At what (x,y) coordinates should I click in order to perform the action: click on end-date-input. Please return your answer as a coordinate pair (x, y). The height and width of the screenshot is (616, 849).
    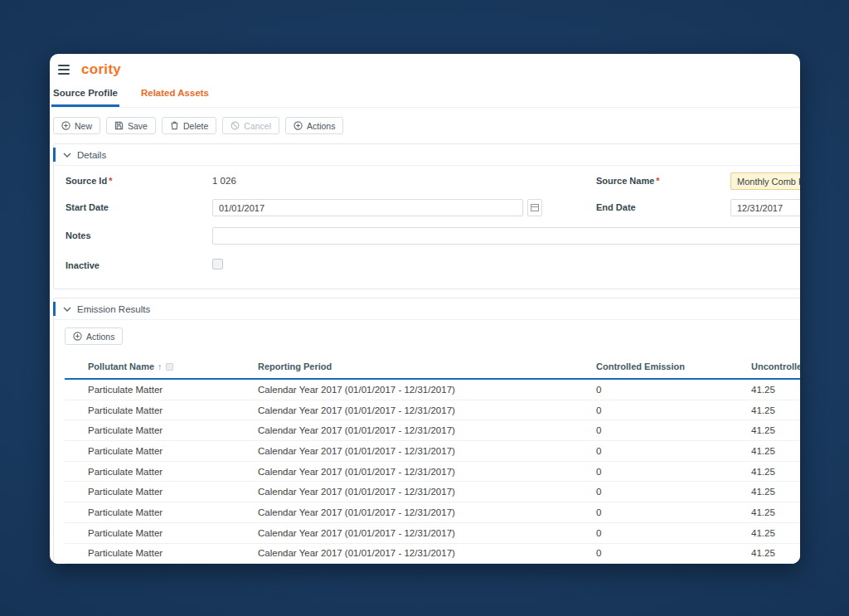
    Looking at the image, I should click on (765, 207).